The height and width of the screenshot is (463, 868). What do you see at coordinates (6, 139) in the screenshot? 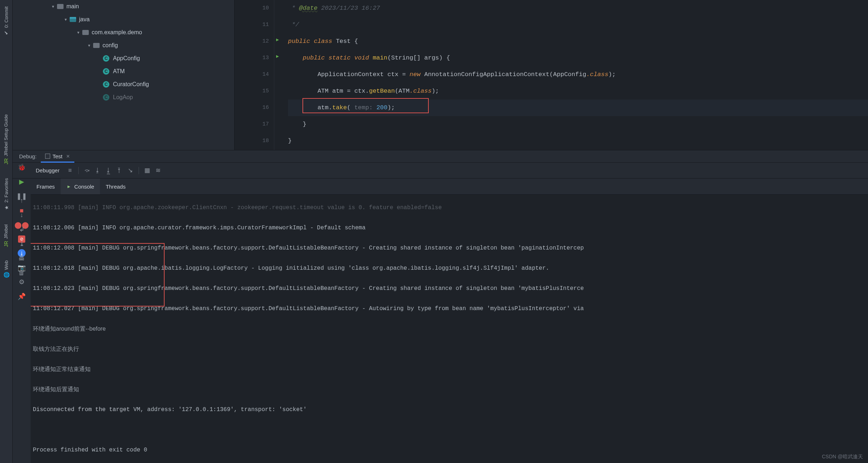
I see `jrebel-setup-tool: JR JRebel Setup Guide` at bounding box center [6, 139].